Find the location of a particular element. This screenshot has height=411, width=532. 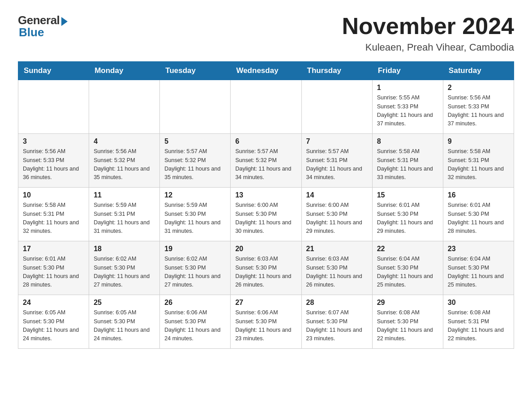

day-number: 21 is located at coordinates (337, 249).